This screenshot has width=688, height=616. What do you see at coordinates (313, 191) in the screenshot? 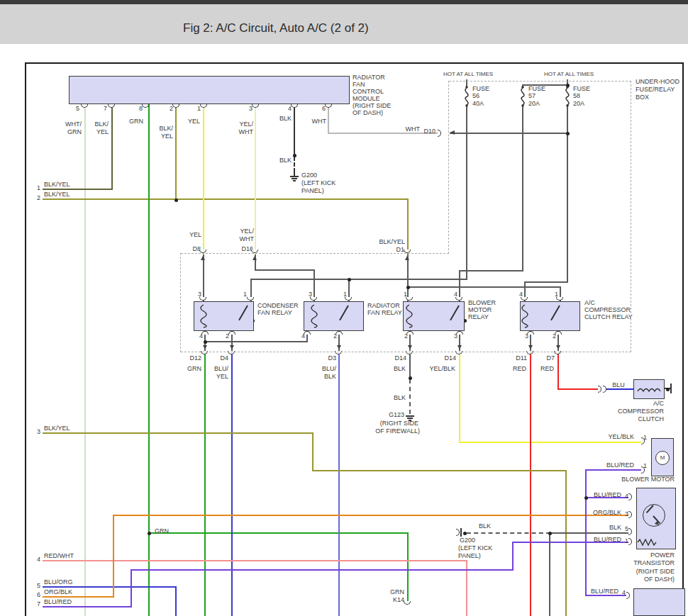
I see `diagram-label: PANEL)` at bounding box center [313, 191].